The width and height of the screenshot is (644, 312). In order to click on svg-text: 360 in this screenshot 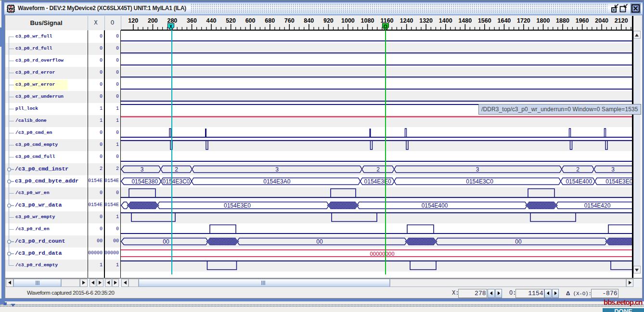, I will do `click(192, 21)`.